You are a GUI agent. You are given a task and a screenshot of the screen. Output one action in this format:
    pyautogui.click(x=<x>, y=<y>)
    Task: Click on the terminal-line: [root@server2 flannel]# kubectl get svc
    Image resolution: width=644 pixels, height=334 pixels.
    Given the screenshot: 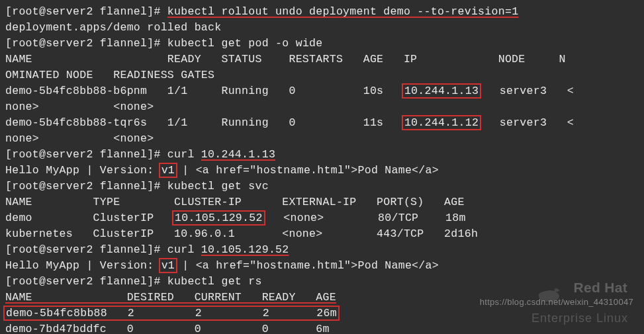 What is the action you would take?
    pyautogui.click(x=322, y=187)
    